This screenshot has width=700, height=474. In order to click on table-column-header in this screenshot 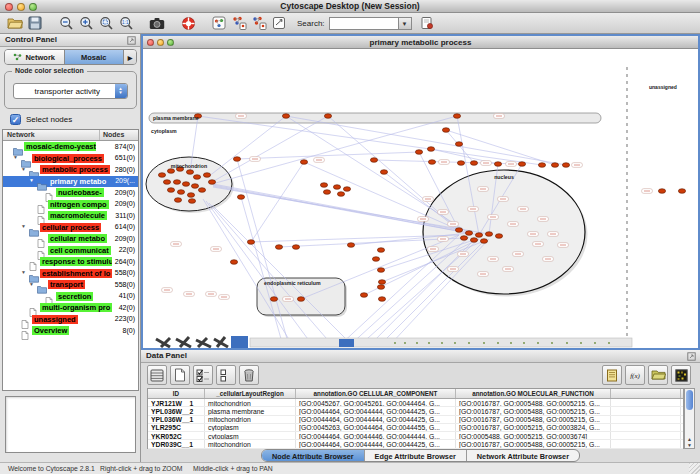, I will do `click(646, 394)`.